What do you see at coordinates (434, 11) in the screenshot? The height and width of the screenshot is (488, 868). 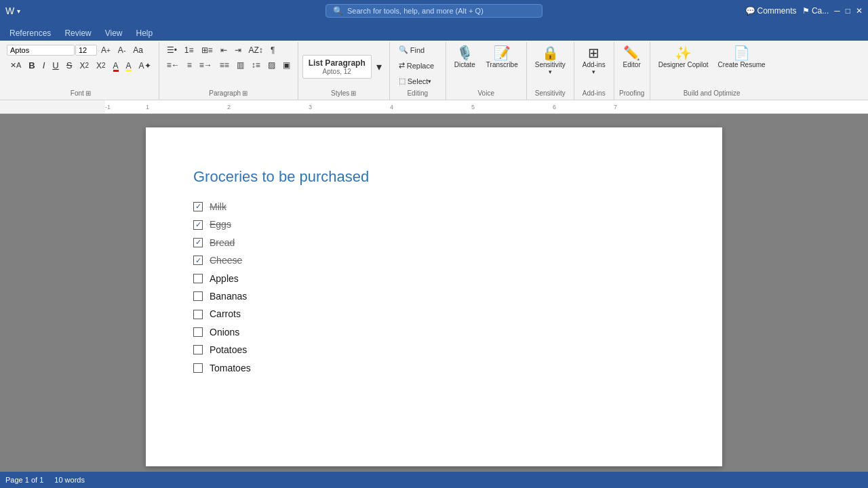 I see `title-bar: W ▾ 🔍 Search for tools, help, and more (…` at bounding box center [434, 11].